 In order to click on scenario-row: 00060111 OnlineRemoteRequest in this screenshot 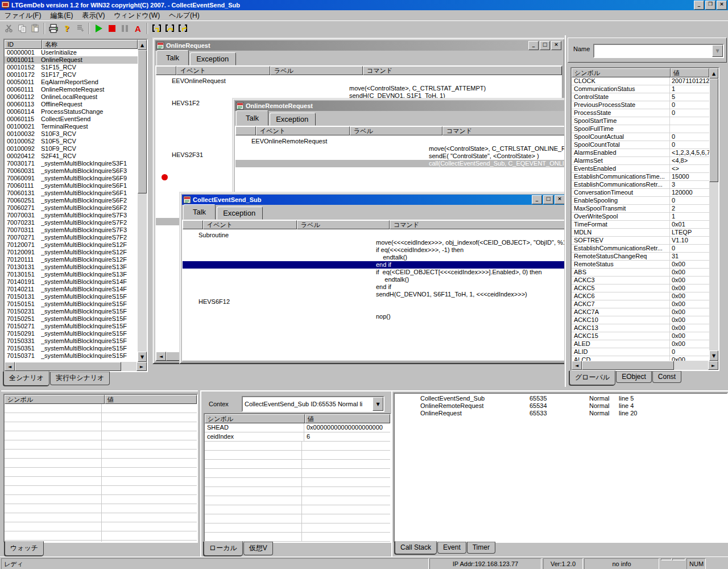, I will do `click(71, 90)`.